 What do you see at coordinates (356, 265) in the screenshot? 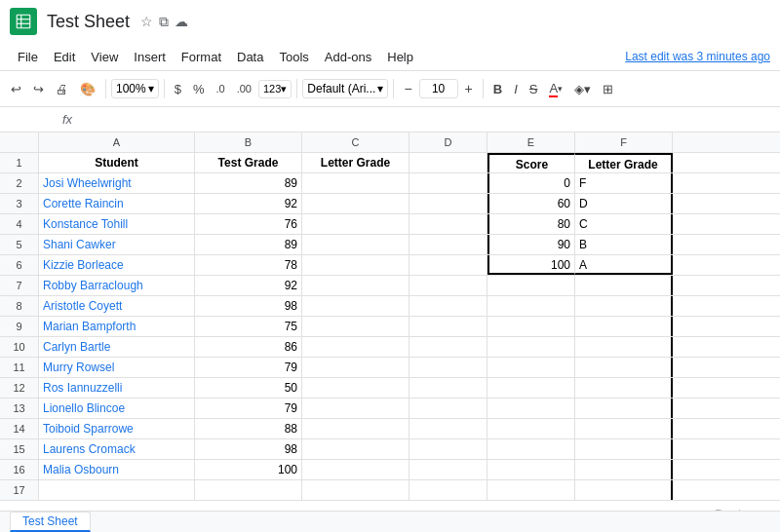
I see `cell-c6` at bounding box center [356, 265].